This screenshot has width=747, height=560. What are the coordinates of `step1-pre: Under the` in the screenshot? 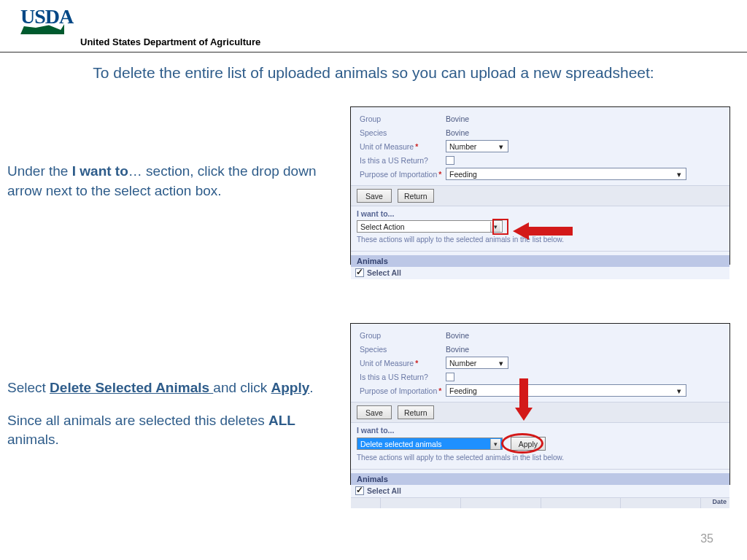 It's located at (39, 171).